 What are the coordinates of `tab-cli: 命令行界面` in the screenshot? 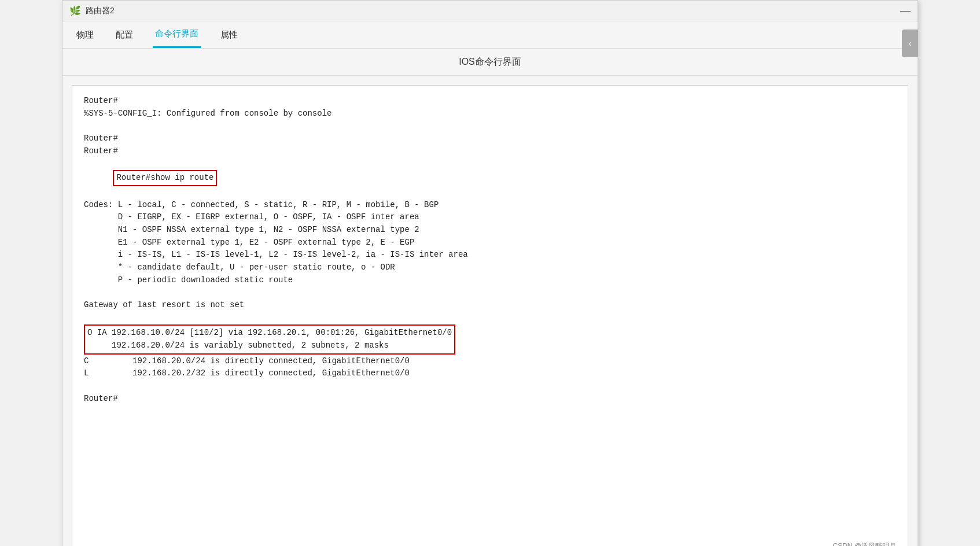 It's located at (177, 35).